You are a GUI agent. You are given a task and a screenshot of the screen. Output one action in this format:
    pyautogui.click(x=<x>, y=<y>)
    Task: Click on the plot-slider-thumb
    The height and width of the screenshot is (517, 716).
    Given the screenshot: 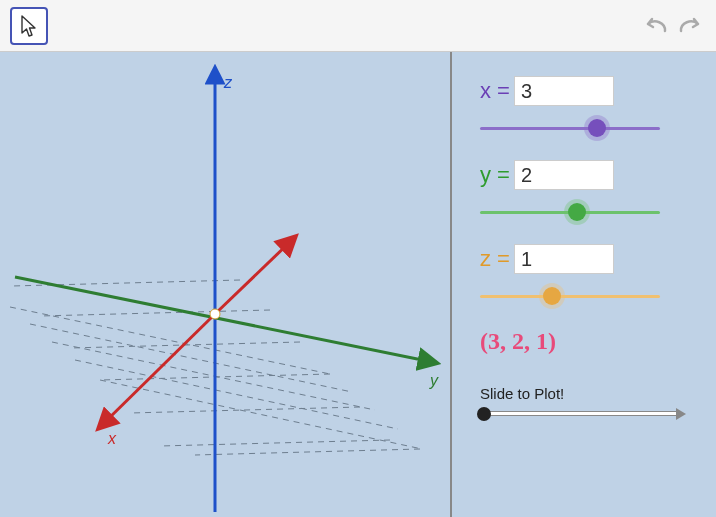 What is the action you would take?
    pyautogui.click(x=484, y=414)
    